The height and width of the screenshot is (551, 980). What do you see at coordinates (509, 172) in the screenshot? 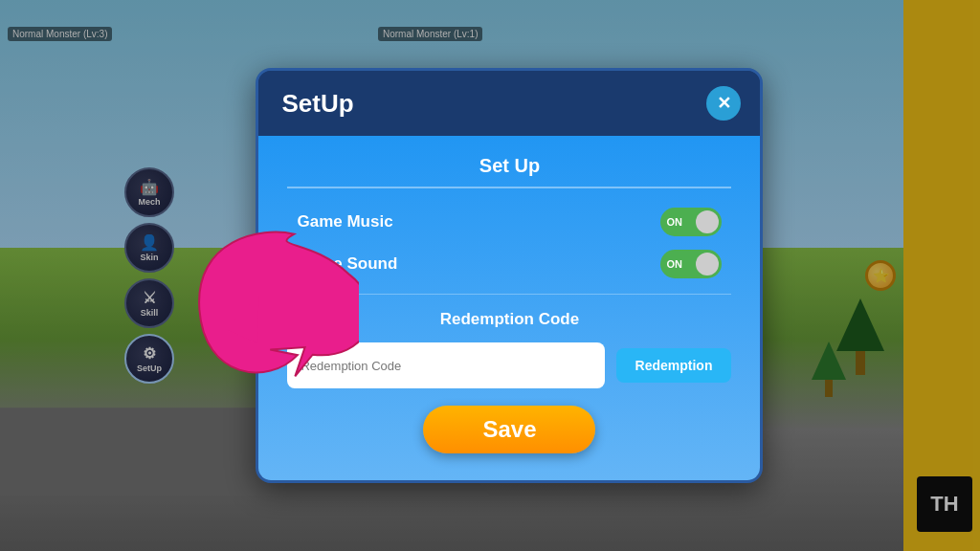
I see `section-title: Set Up` at bounding box center [509, 172].